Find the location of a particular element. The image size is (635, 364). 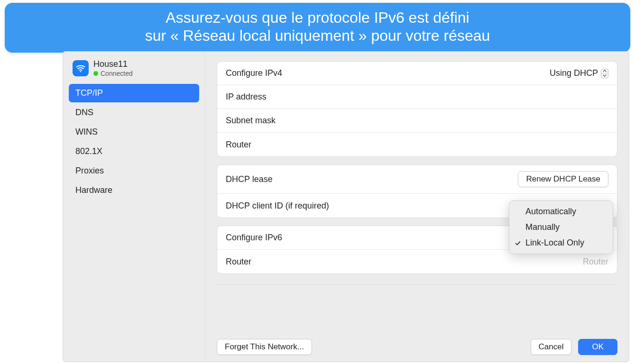

option-label: Link-Local Only is located at coordinates (555, 243).